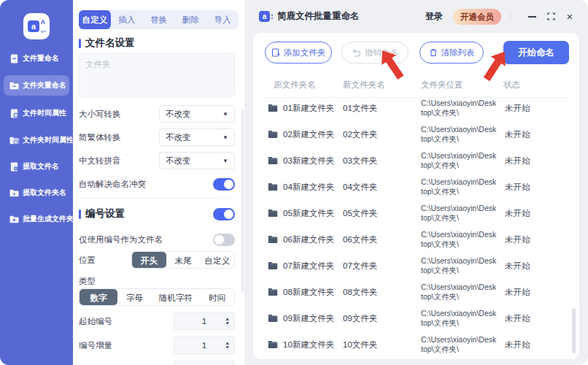 The width and height of the screenshot is (588, 365). Describe the element at coordinates (100, 114) in the screenshot. I see `case-convert-label: 大小写转换` at that location.